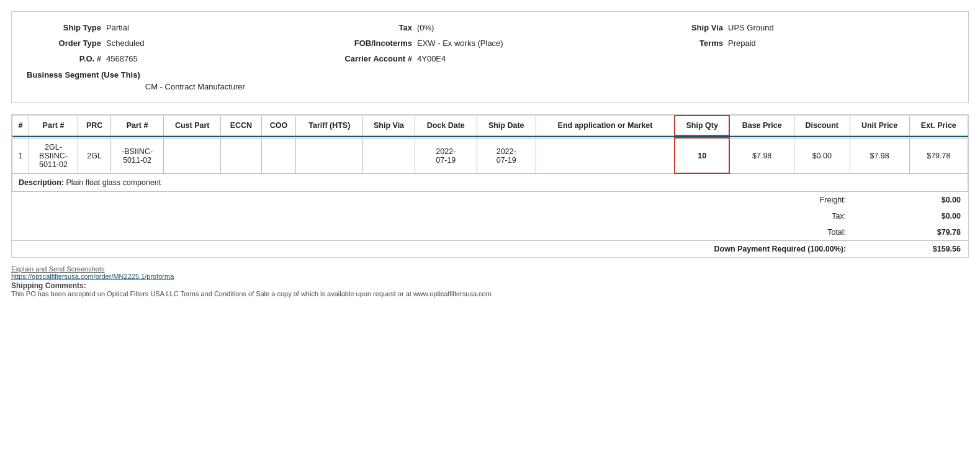  I want to click on freight-value: $0.00, so click(911, 200).